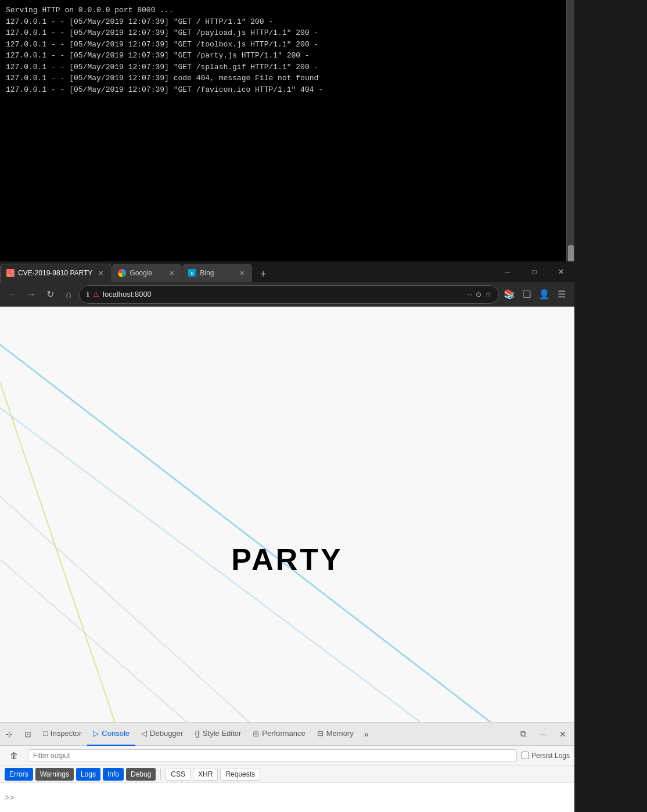 Image resolution: width=647 pixels, height=812 pixels. I want to click on back-button: ←, so click(13, 294).